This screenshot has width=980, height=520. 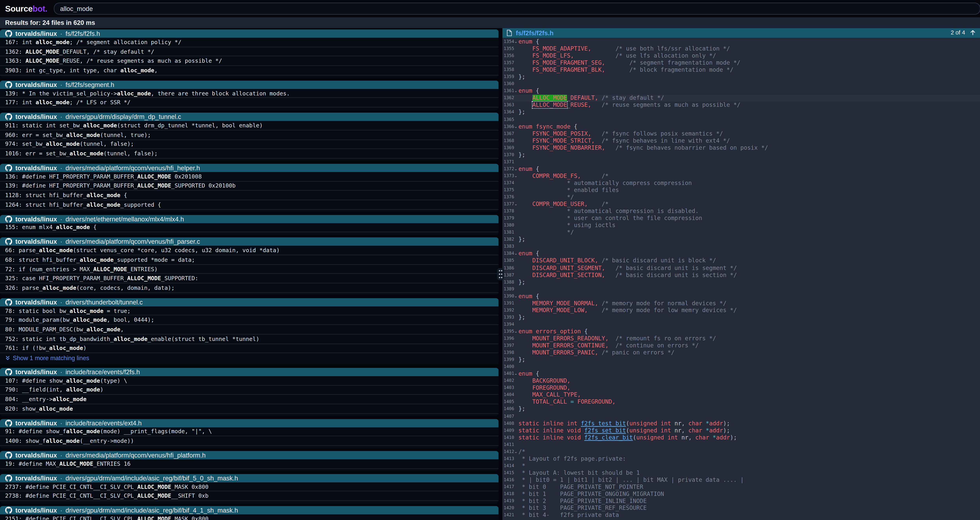 What do you see at coordinates (250, 117) in the screenshot?
I see `result-group-header: torvalds/linux · drivers/gpu/drm/display…` at bounding box center [250, 117].